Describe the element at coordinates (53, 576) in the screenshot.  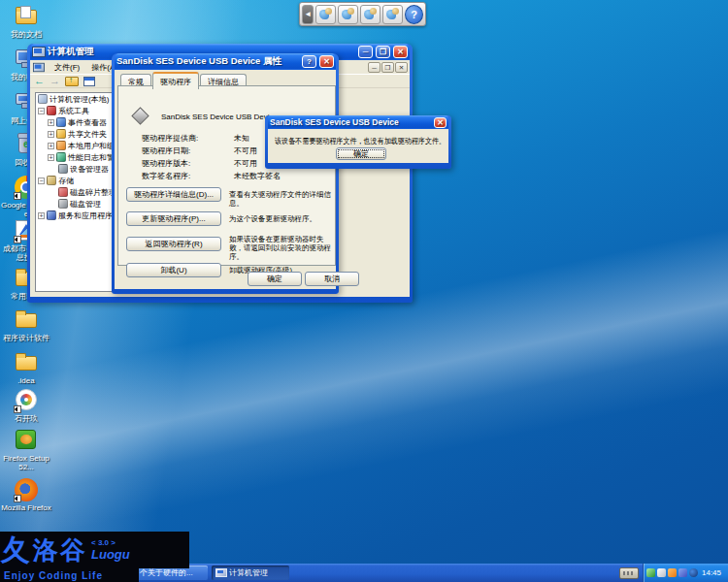
I see `watermark-slogan: Enjoy Coding Life` at that location.